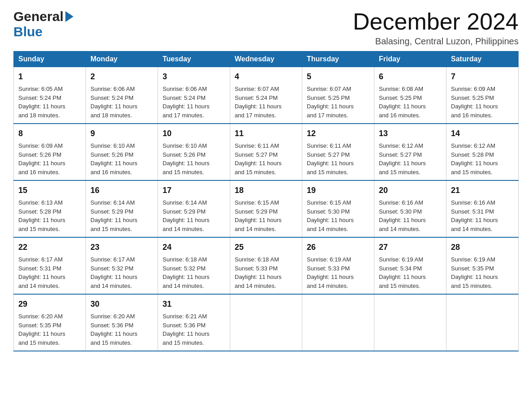 This screenshot has width=532, height=411. Describe the element at coordinates (122, 266) in the screenshot. I see `calendar-cell: 23 Sunrise: 6:17 AMSunset: 5:32 PMDaylig…` at that location.